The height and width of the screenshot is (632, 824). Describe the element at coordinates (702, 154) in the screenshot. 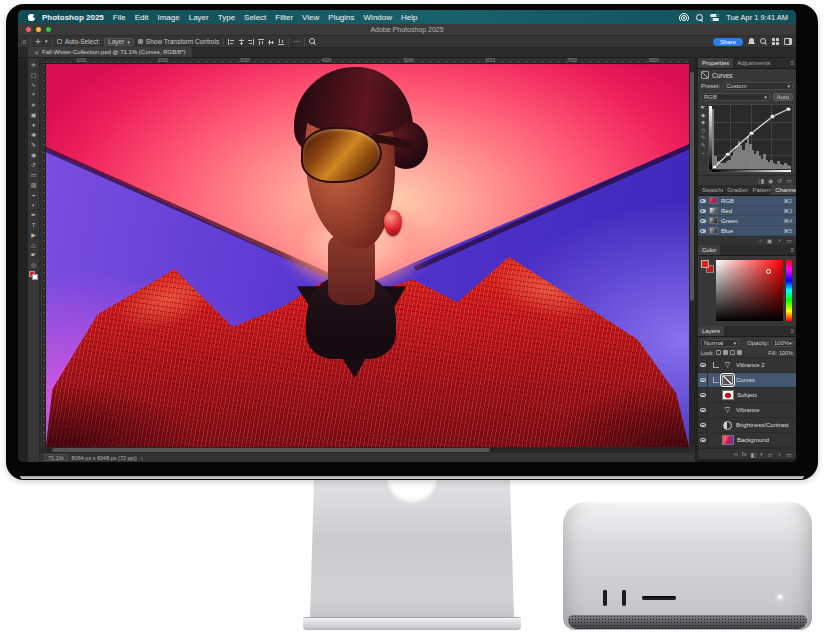

I see `eyedropper-icon: ~` at that location.